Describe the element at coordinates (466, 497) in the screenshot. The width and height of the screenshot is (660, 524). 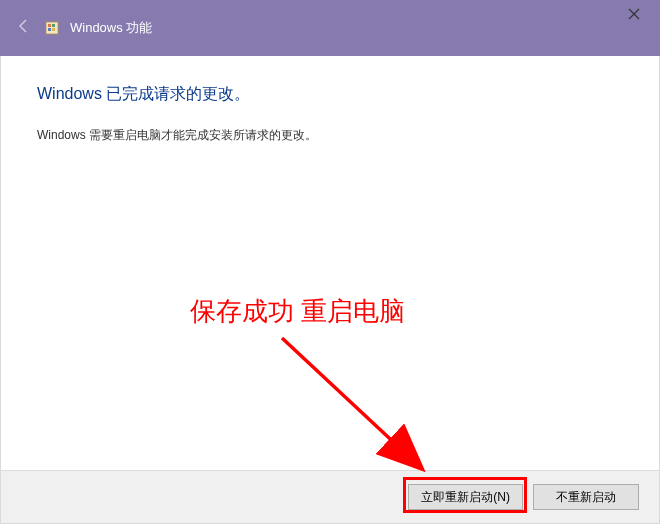
I see `restart-now-button: 立即重新启动(N)` at that location.